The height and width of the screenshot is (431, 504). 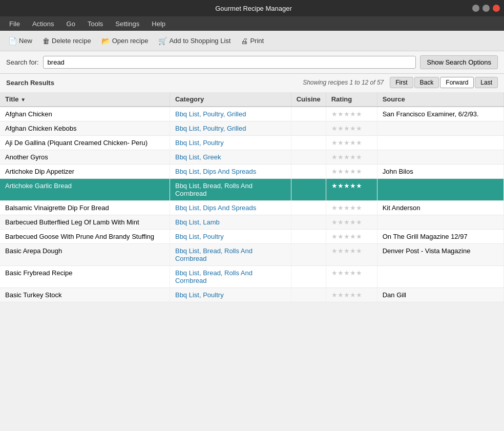 What do you see at coordinates (427, 83) in the screenshot?
I see `back-page-button: Back` at bounding box center [427, 83].